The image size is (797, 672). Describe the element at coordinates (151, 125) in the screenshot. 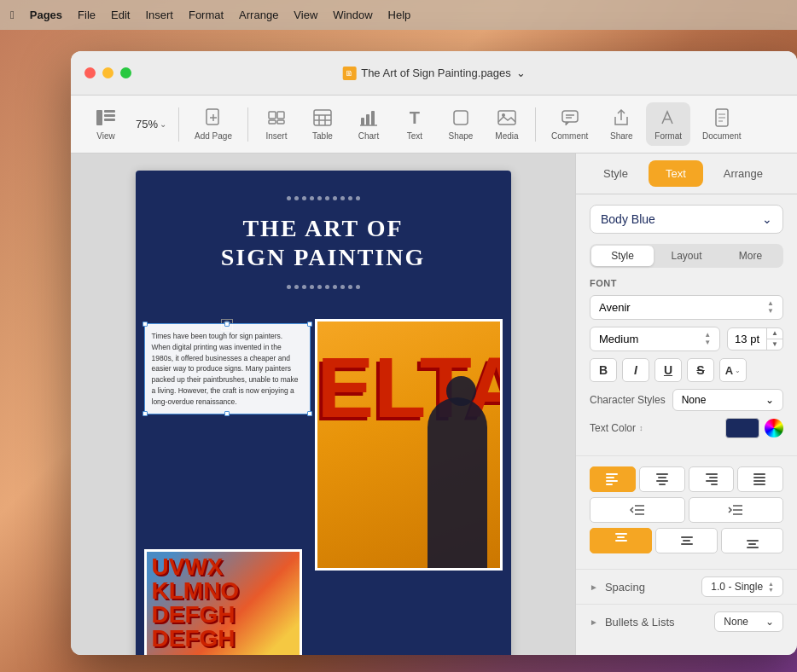

I see `toolbar-zoom: 75% ⌄` at that location.